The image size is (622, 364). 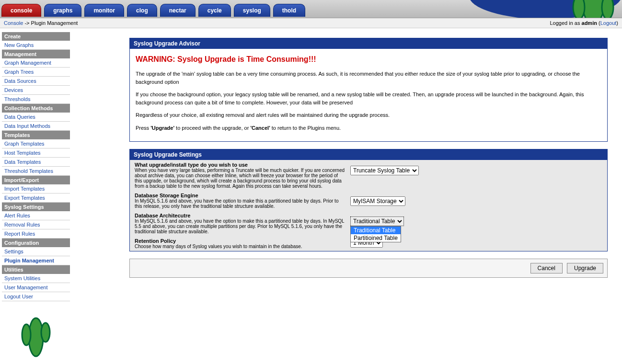 What do you see at coordinates (369, 268) in the screenshot?
I see `action-bar: Cancel Upgrade` at bounding box center [369, 268].